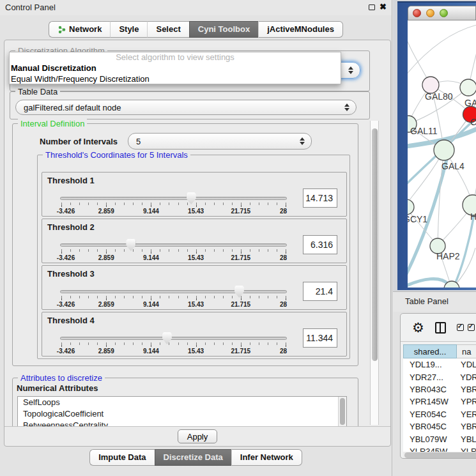 The height and width of the screenshot is (476, 476). What do you see at coordinates (440, 449) in the screenshot?
I see `table-row: YLR345WYLR3` at bounding box center [440, 449].